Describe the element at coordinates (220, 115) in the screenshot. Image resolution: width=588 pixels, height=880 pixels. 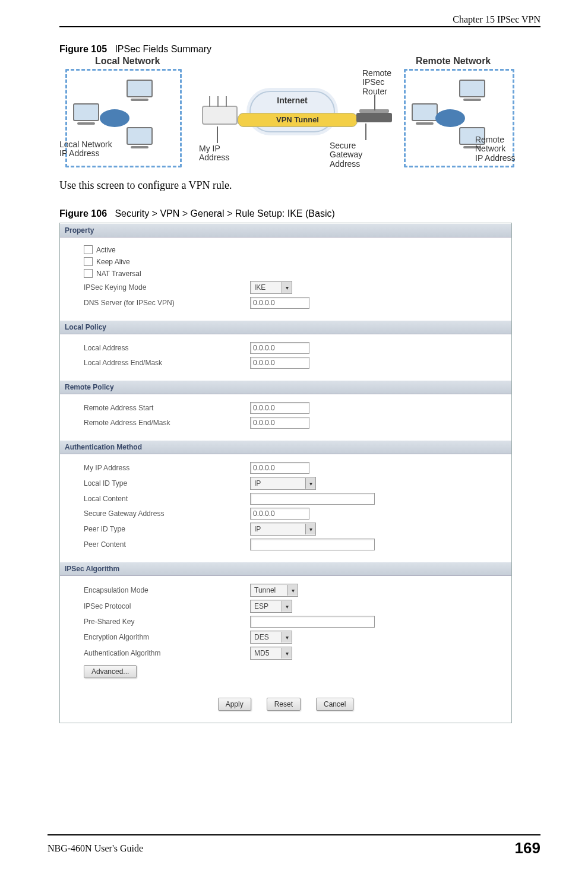
I see `access-point-icon` at that location.